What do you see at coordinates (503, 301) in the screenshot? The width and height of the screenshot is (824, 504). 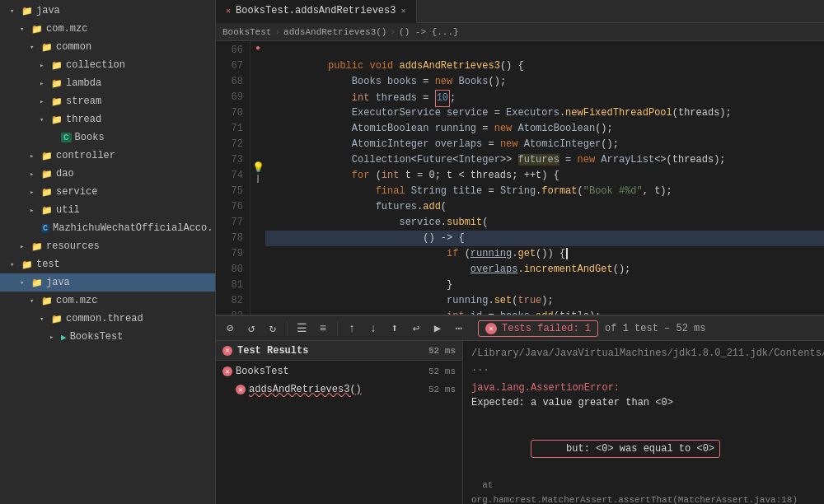 I see `function-name: set` at bounding box center [503, 301].